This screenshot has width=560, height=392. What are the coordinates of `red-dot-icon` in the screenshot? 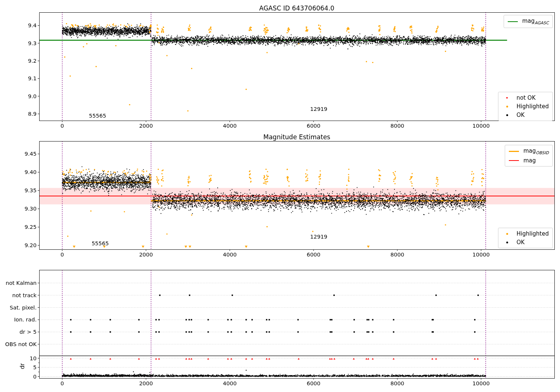 It's located at (507, 98).